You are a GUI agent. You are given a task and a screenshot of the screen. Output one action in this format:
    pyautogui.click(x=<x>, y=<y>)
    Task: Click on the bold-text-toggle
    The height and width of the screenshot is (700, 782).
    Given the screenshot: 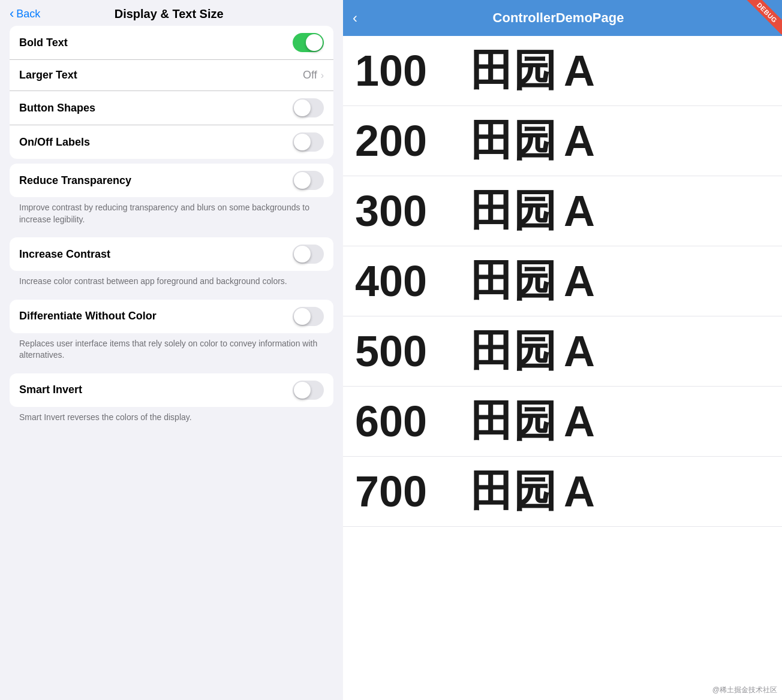 What is the action you would take?
    pyautogui.click(x=308, y=43)
    